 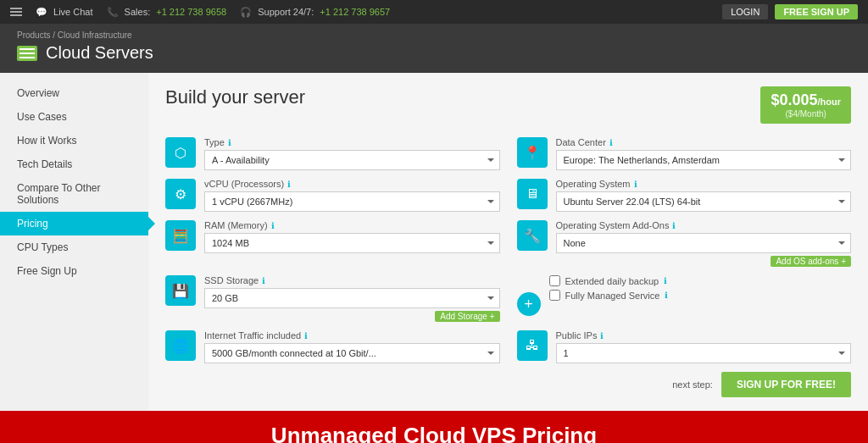 What do you see at coordinates (554, 295) in the screenshot?
I see `fully-managed-checkbox` at bounding box center [554, 295].